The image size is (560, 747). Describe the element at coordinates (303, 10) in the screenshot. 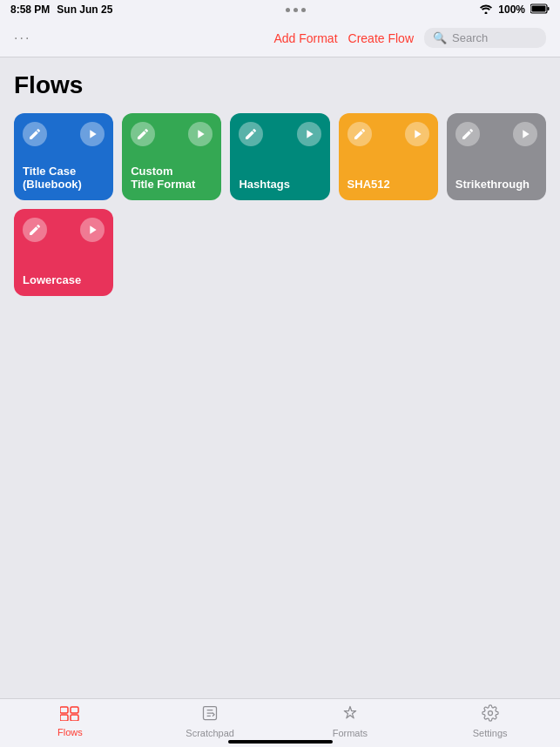

I see `dot3` at that location.